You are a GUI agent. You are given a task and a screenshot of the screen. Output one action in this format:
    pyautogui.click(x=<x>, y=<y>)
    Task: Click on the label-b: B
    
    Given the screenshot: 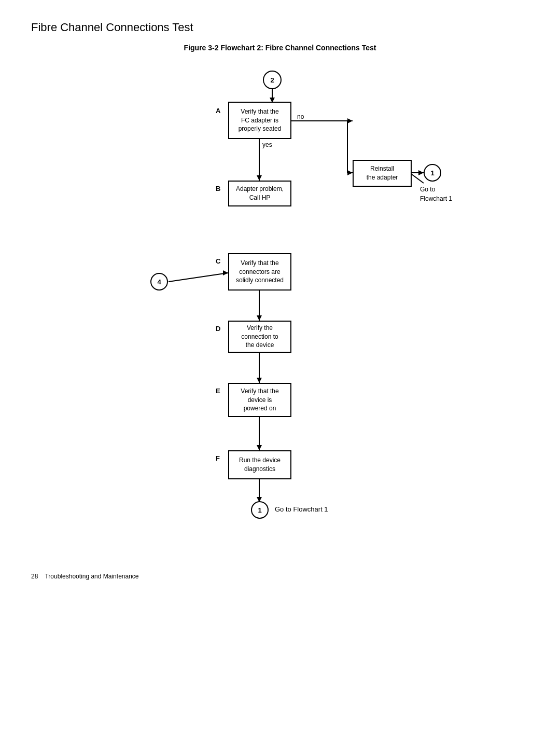 What is the action you would take?
    pyautogui.click(x=218, y=189)
    